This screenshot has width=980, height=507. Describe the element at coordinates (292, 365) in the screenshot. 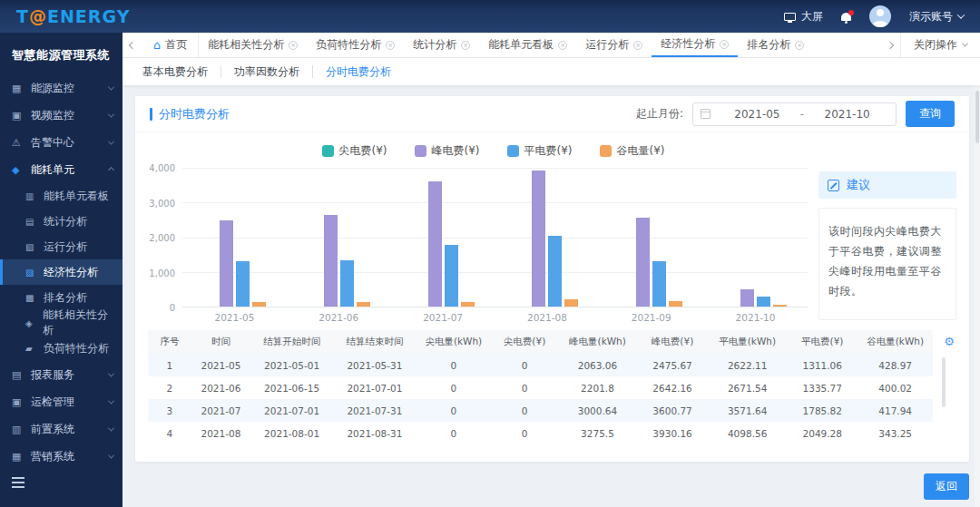

I see `table-cell: 2021-05-01` at that location.